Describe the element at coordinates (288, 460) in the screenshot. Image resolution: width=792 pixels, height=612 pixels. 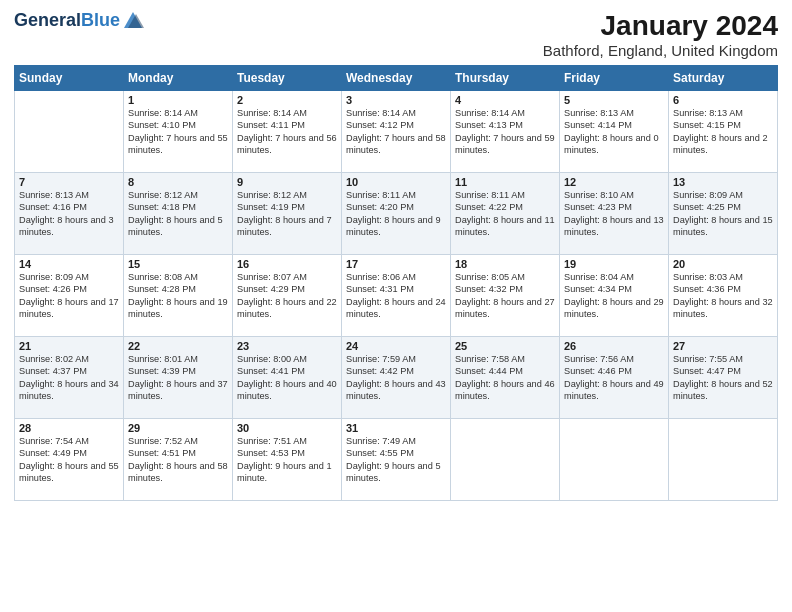
I see `cell-4-2: 30Sunrise: 7:51 AMSunset: 4:53 PMDayligh…` at that location.